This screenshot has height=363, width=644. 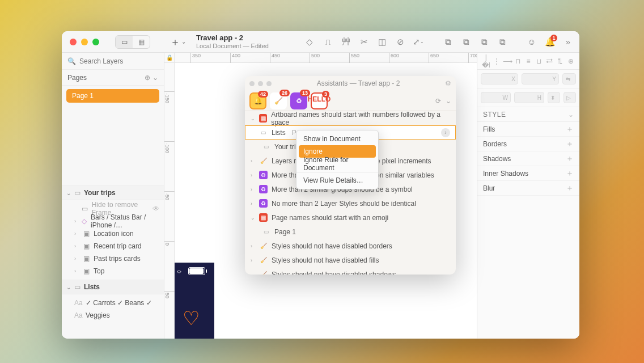 I want to click on x-field: X, so click(x=499, y=79).